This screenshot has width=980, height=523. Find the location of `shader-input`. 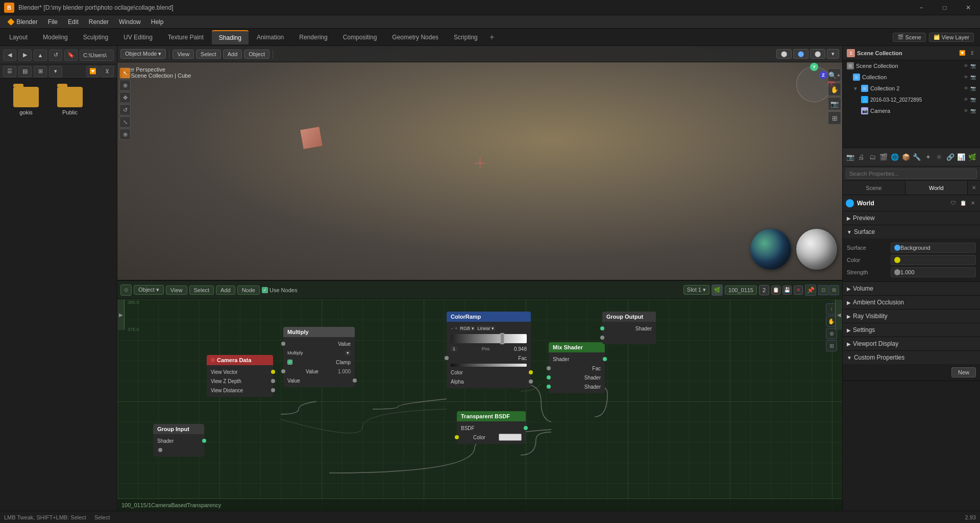

shader-input is located at coordinates (602, 328).